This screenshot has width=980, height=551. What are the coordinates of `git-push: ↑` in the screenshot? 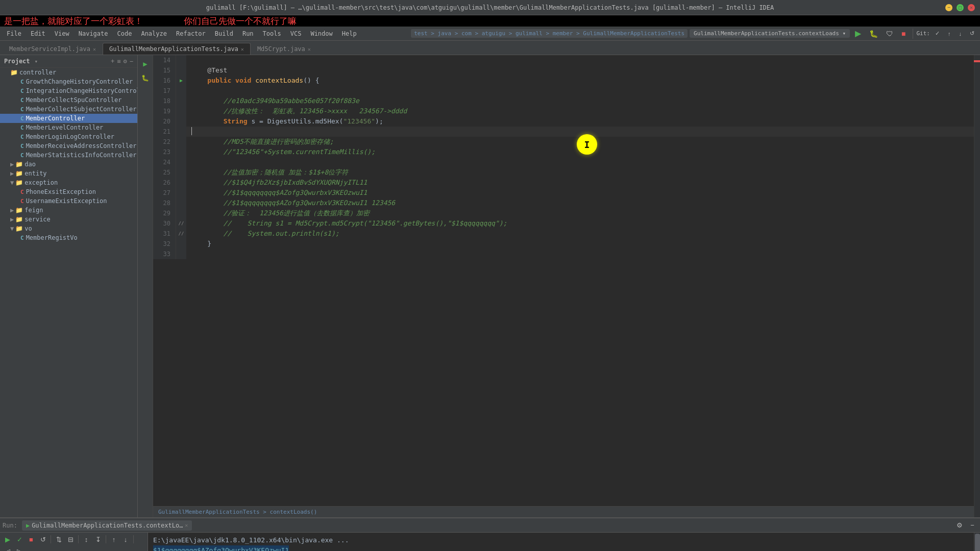 It's located at (949, 34).